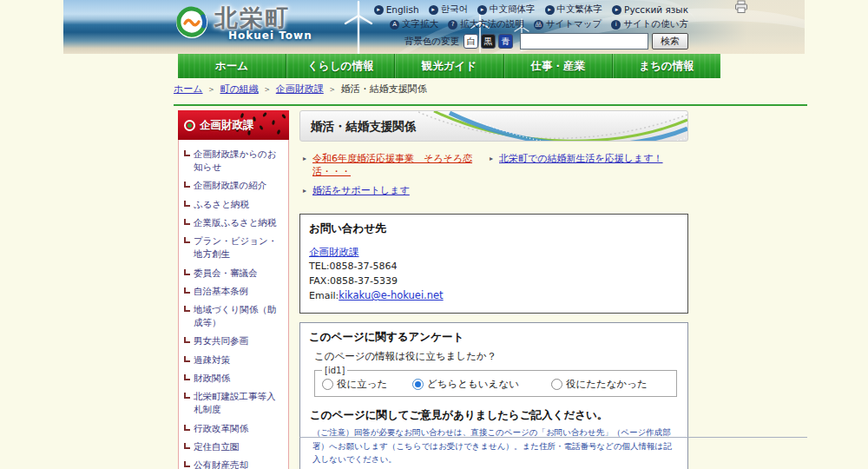 The height and width of the screenshot is (469, 868). I want to click on site-subtitle: Hokuei Town, so click(271, 36).